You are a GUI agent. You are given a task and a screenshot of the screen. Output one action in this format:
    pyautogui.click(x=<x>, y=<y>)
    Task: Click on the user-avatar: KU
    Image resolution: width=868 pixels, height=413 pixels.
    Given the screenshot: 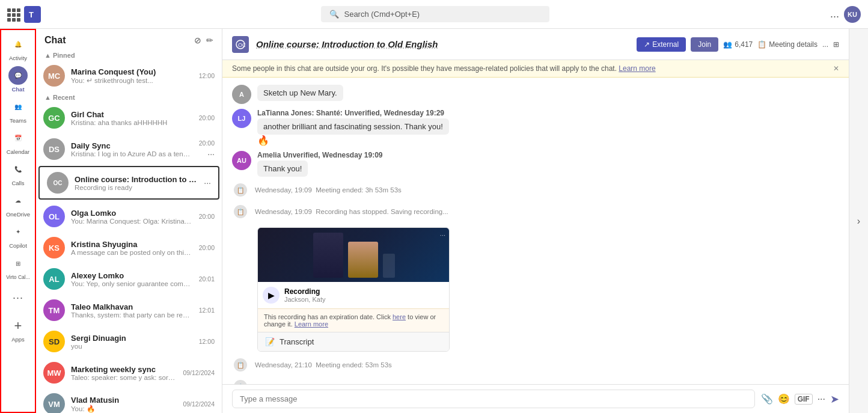 What is the action you would take?
    pyautogui.click(x=852, y=14)
    